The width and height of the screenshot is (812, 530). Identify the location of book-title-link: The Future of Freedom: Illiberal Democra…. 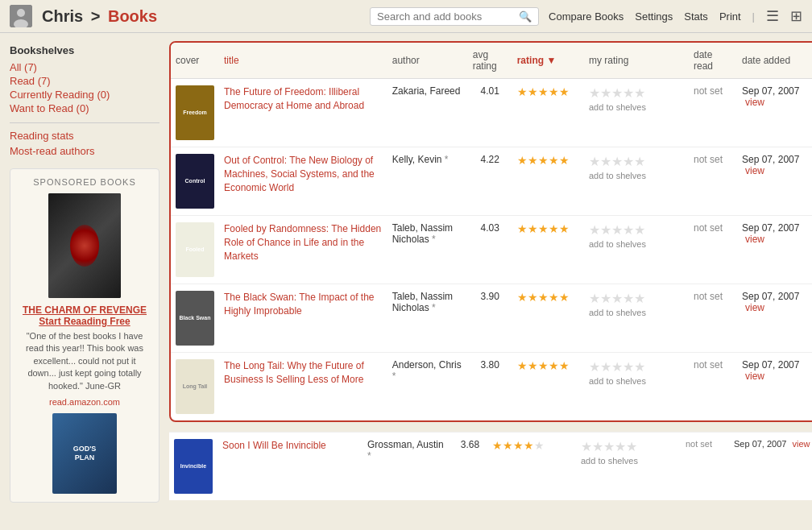
(294, 98).